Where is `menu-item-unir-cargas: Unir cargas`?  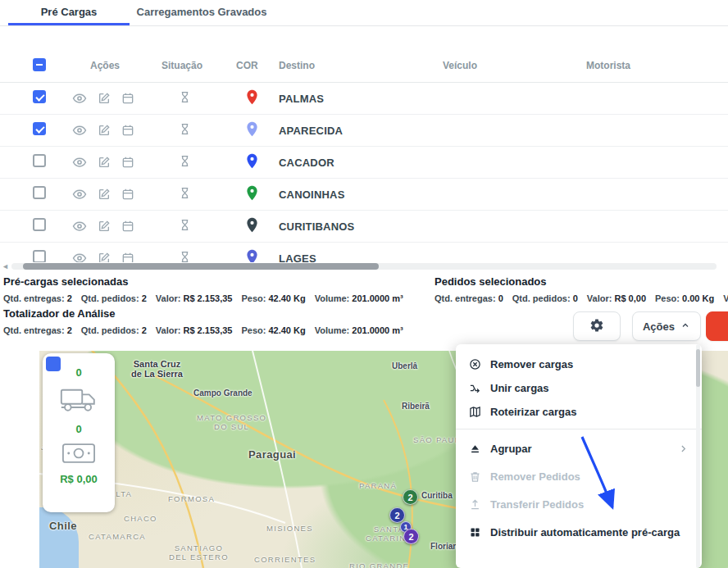
menu-item-unir-cargas: Unir cargas is located at coordinates (579, 389).